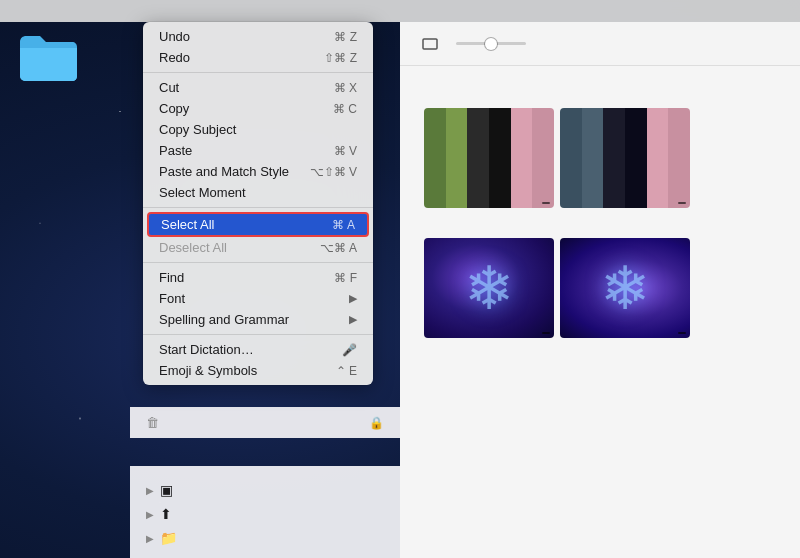 The image size is (800, 558). I want to click on menu-item-paste: Paste ⌘ V, so click(258, 150).